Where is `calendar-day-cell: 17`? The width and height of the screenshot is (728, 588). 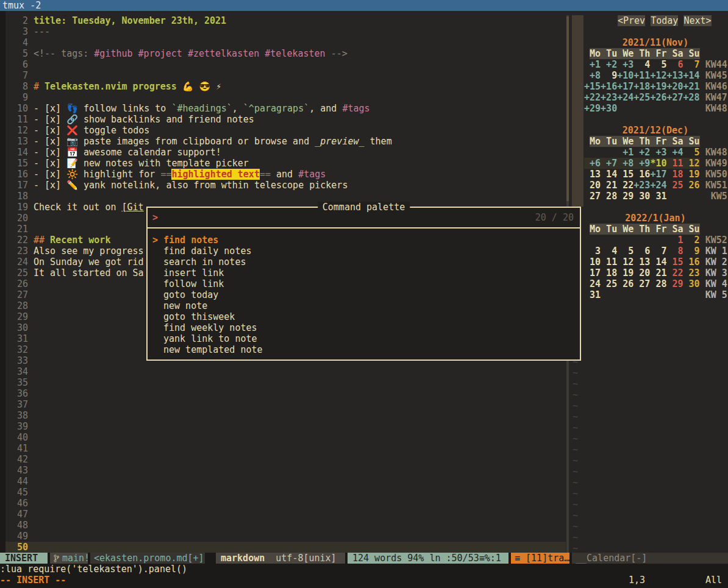 calendar-day-cell: 17 is located at coordinates (593, 273).